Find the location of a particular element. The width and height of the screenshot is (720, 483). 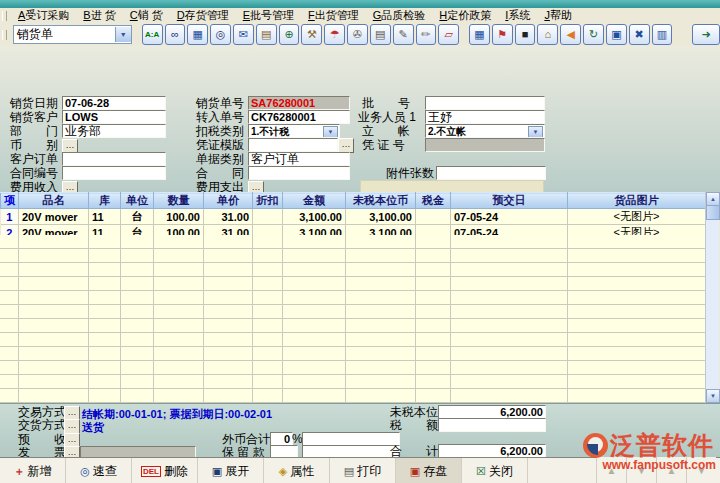

nav-prev-icon: ▼ is located at coordinates (641, 470).